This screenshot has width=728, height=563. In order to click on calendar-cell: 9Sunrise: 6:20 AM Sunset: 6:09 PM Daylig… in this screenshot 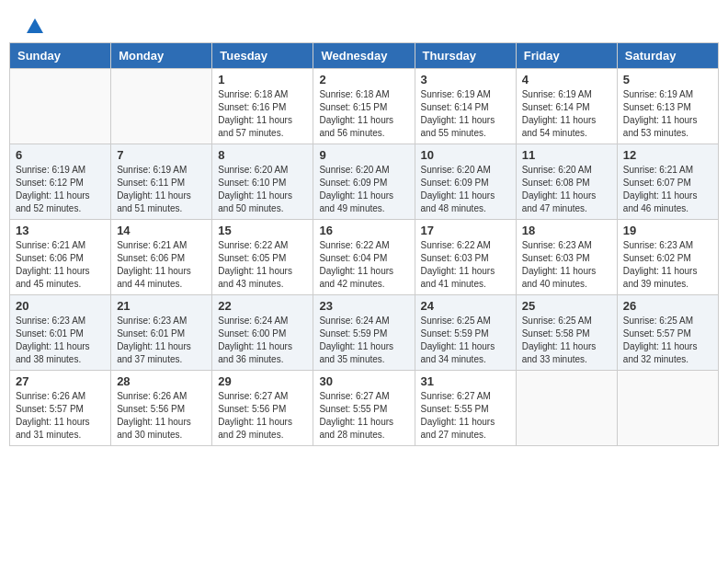, I will do `click(364, 182)`.